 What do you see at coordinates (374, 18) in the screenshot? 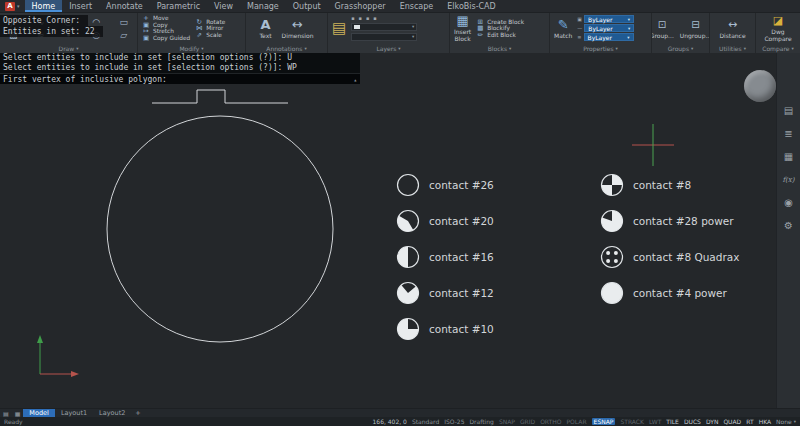
I see `layer-isolate-icon: ▪` at bounding box center [374, 18].